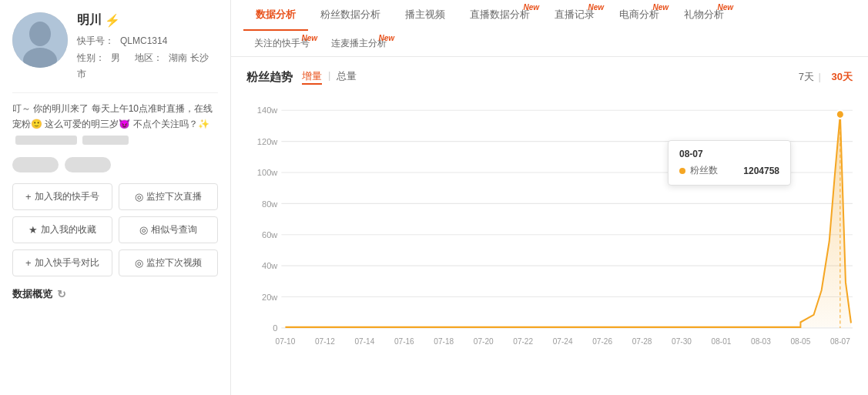 This screenshot has height=395, width=868. Describe the element at coordinates (806, 77) in the screenshot. I see `time-7days: 7天` at that location.